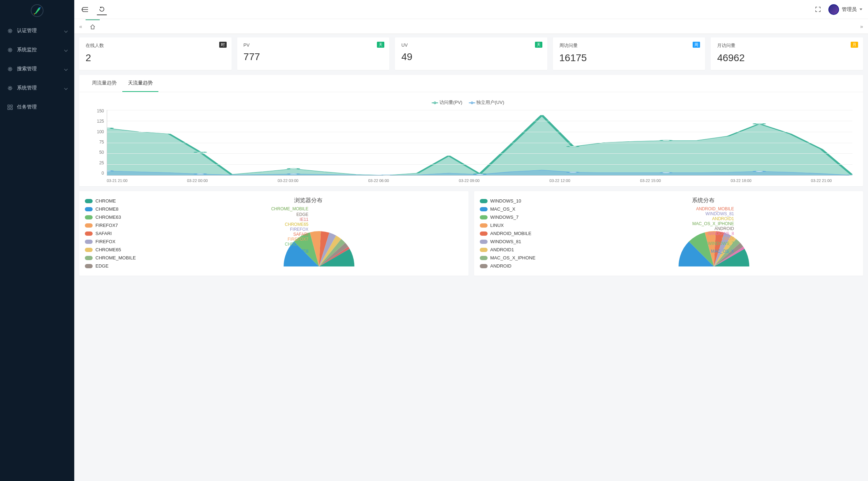 This screenshot has height=481, width=868. Describe the element at coordinates (117, 250) in the screenshot. I see `pie-legend-item: CHROME65` at that location.